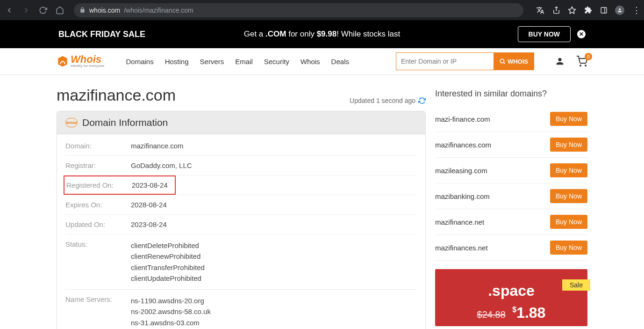 The height and width of the screenshot is (329, 644). I want to click on lock-icon, so click(82, 10).